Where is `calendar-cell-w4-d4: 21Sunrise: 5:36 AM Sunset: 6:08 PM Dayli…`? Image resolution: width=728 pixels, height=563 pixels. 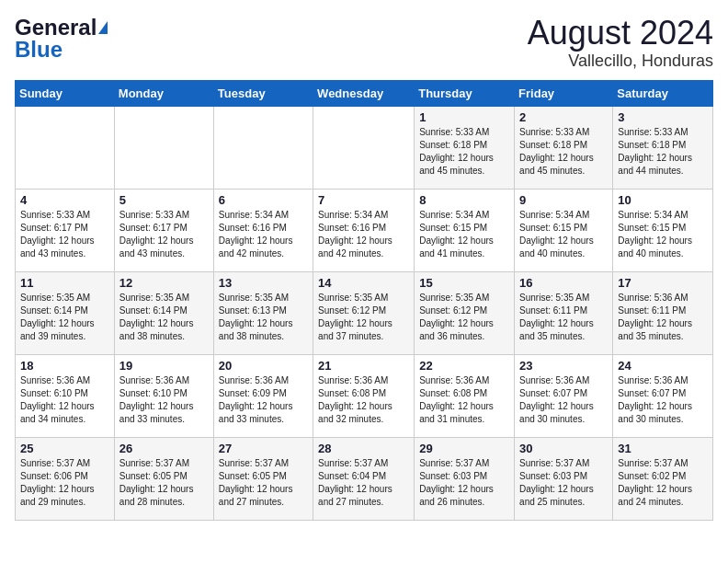
calendar-cell-w4-d4: 21Sunrise: 5:36 AM Sunset: 6:08 PM Dayli… is located at coordinates (364, 396).